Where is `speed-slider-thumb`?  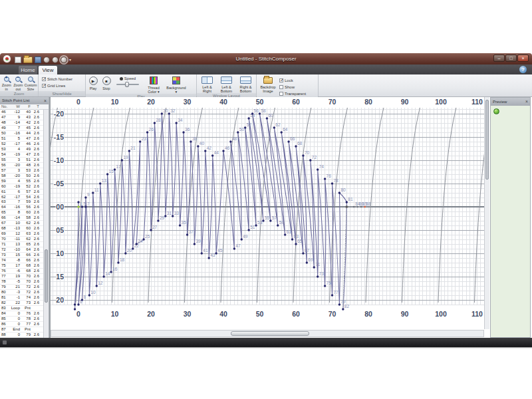 speed-slider-thumb is located at coordinates (127, 84).